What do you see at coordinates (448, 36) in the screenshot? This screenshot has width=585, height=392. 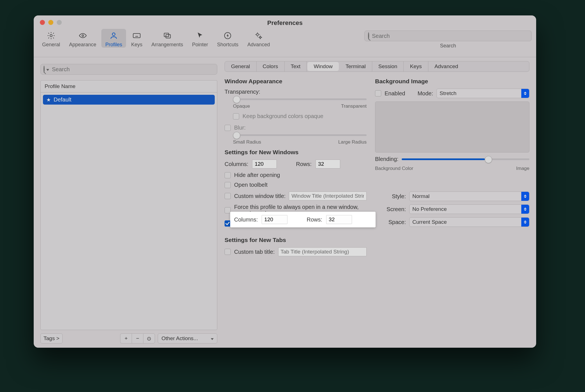 I see `toolbar-search-field` at bounding box center [448, 36].